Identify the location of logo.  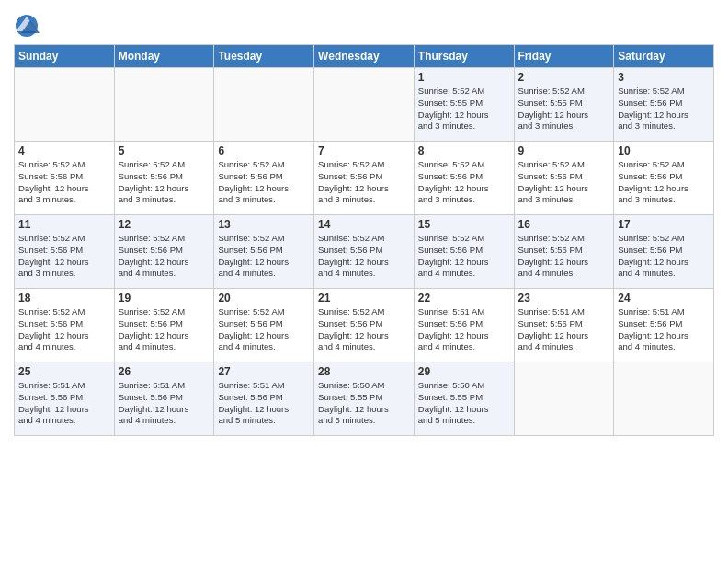
(28, 26).